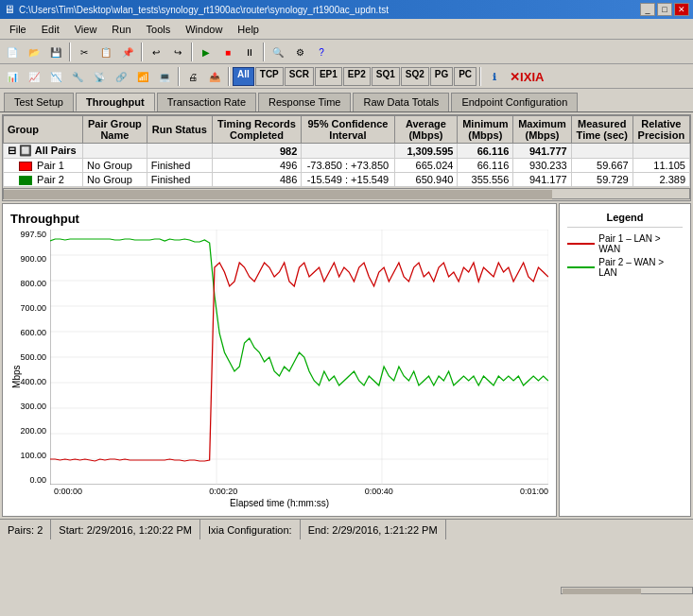 The width and height of the screenshot is (693, 616). Describe the element at coordinates (56, 150) in the screenshot. I see `all-pairs-label: All Pairs` at that location.